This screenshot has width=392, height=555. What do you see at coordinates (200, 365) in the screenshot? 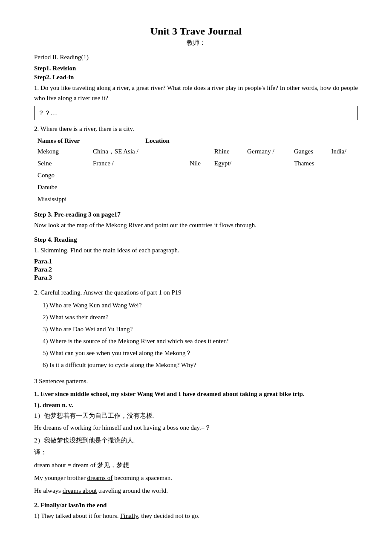
I see `list-item: 6) Is it a difficult journey to cycle al…` at bounding box center [200, 365].